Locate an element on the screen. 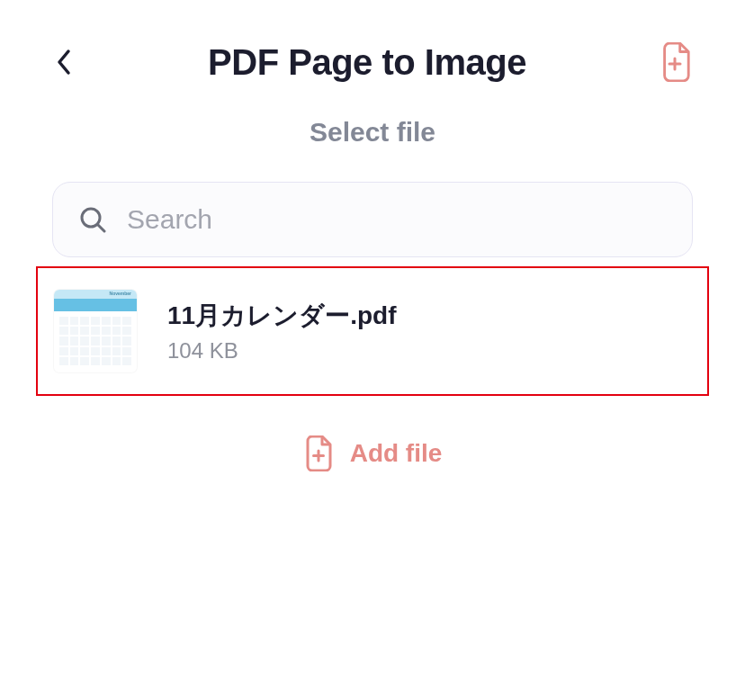  search-icon is located at coordinates (93, 220).